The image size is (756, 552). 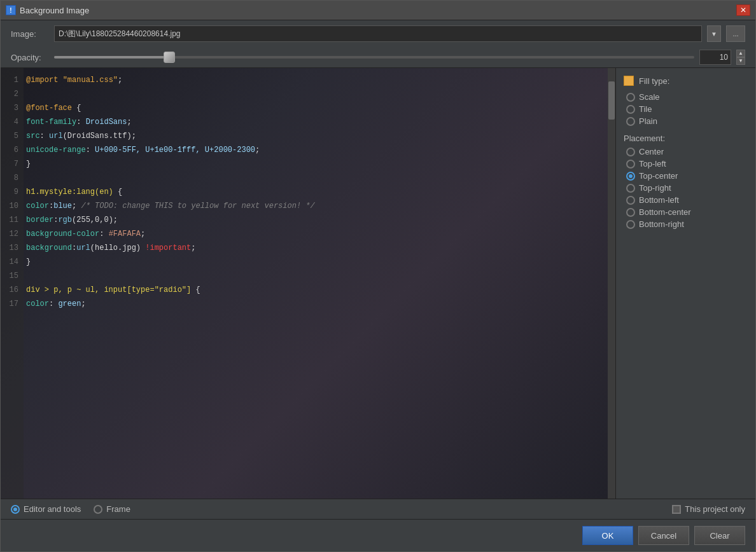 What do you see at coordinates (741, 57) in the screenshot?
I see `opacity-spin-buttons: ▲ ▼` at bounding box center [741, 57].